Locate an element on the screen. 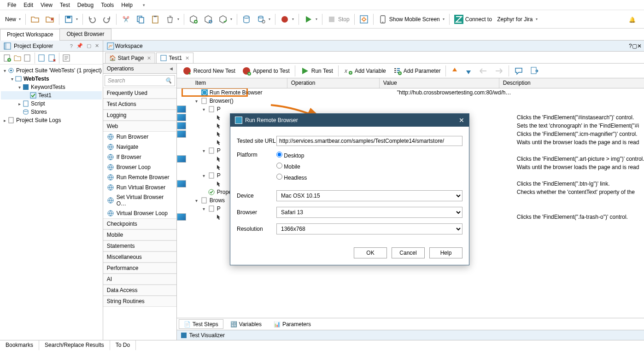  platform-headless-radio: Headless is located at coordinates (369, 177).